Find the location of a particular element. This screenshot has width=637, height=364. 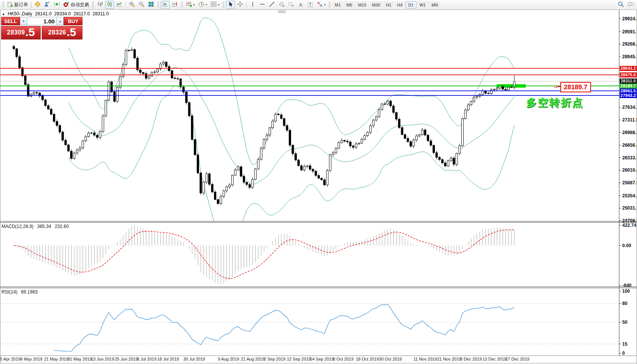

market-button is located at coordinates (57, 5).